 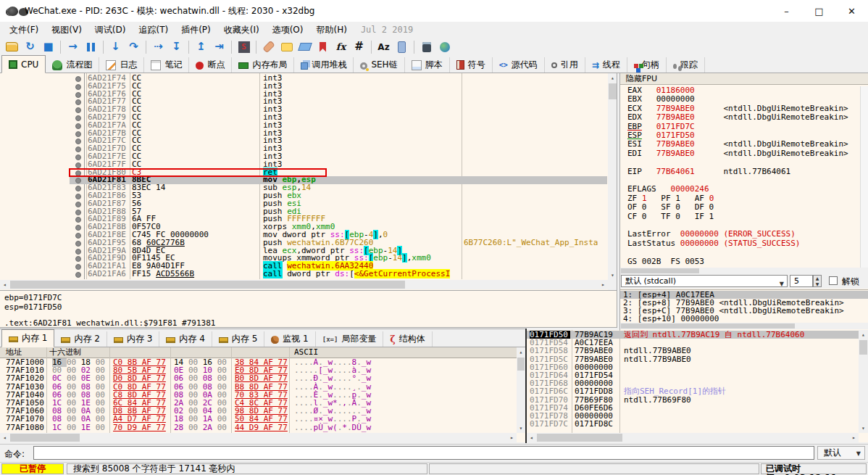 What do you see at coordinates (565, 65) in the screenshot?
I see `tab-references: 引用` at bounding box center [565, 65].